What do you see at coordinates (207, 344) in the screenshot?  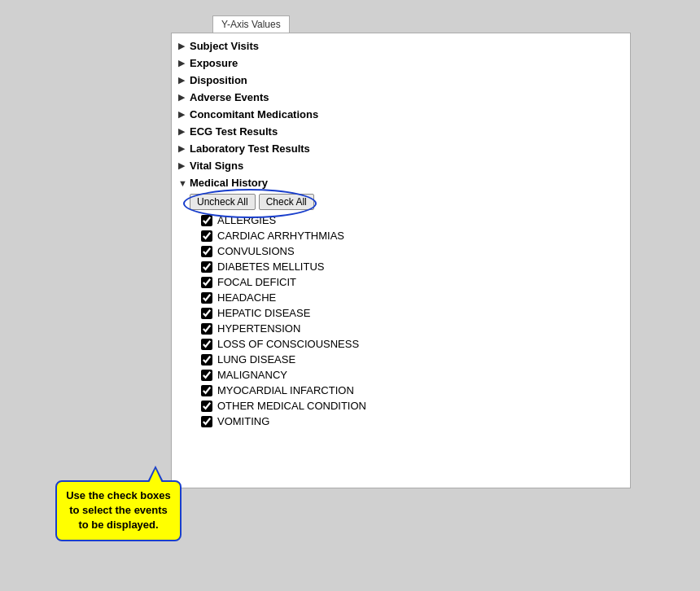 I see `checkbox-loss-of-consciousness` at bounding box center [207, 344].